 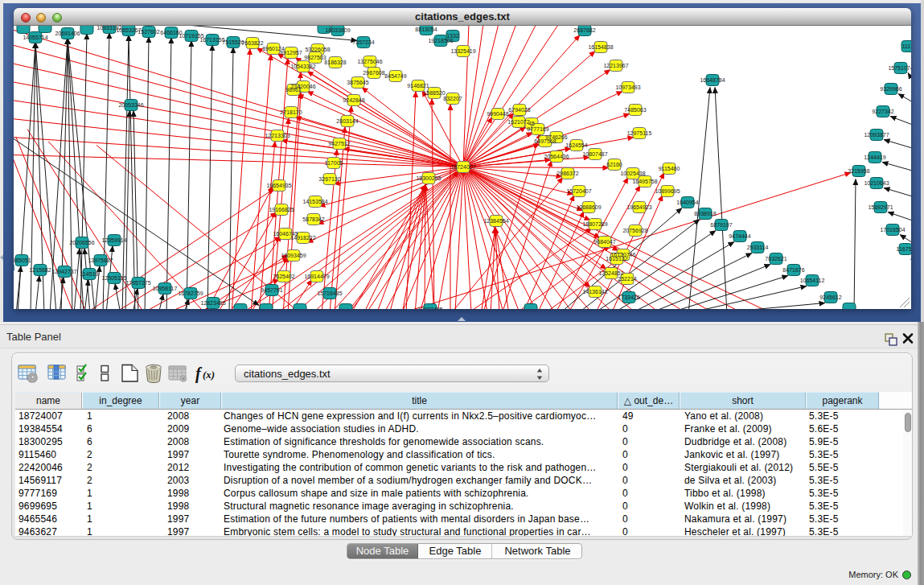 I want to click on svg-text: 16495758, so click(x=645, y=182).